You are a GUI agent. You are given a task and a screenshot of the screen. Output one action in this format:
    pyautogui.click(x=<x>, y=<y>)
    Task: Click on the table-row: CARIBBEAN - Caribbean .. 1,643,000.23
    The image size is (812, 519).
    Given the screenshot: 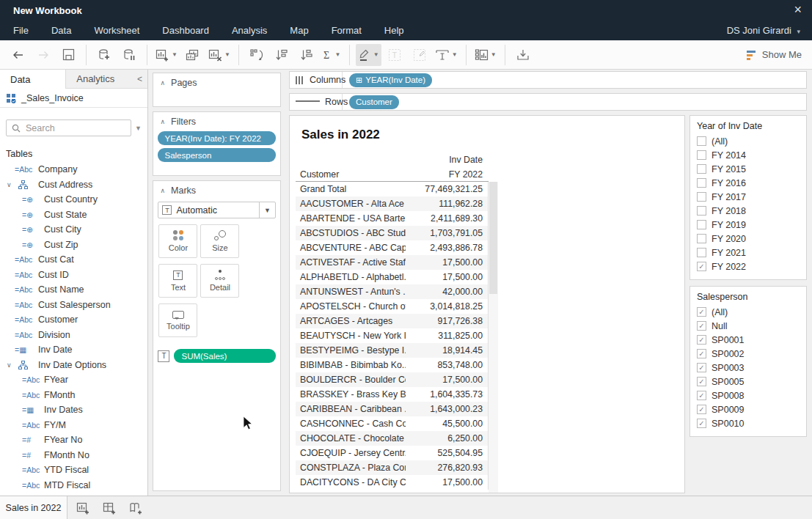 What is the action you would take?
    pyautogui.click(x=392, y=409)
    